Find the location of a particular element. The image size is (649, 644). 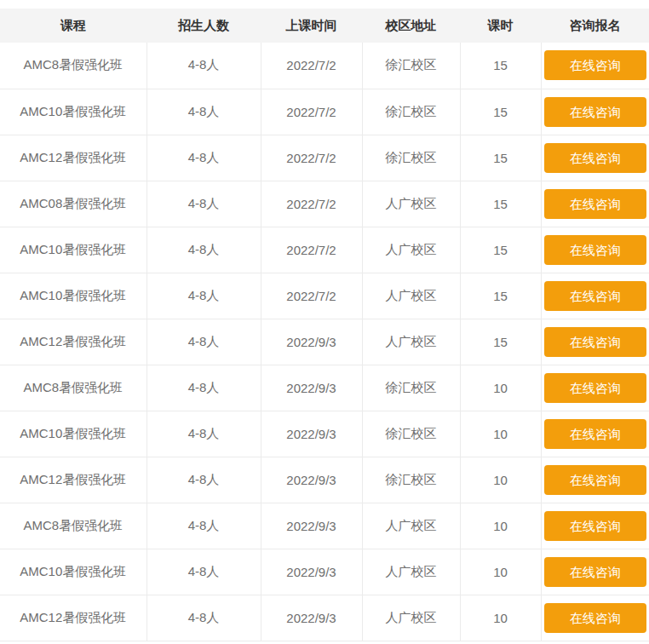

table-row: AMC12暑假强化班 4-8人 2022/9/3 徐汇校区 10 在线咨询 is located at coordinates (324, 480).